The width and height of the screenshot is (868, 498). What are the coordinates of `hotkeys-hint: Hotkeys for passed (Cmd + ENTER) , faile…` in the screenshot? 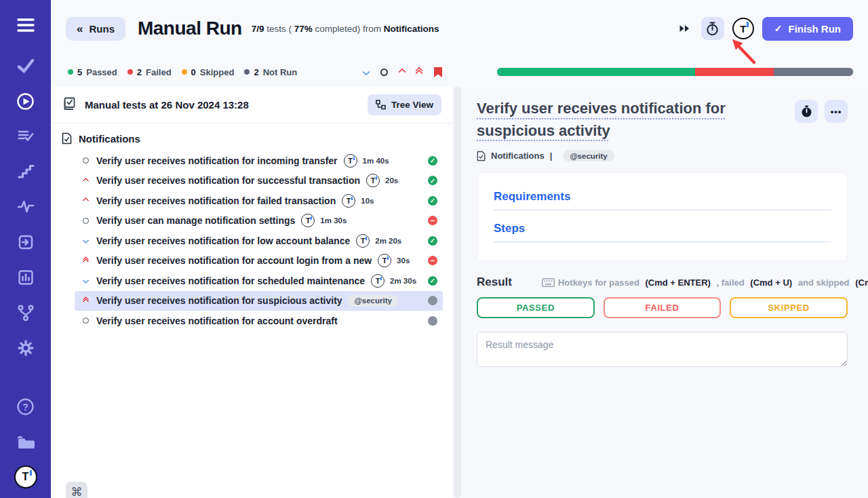 It's located at (705, 282).